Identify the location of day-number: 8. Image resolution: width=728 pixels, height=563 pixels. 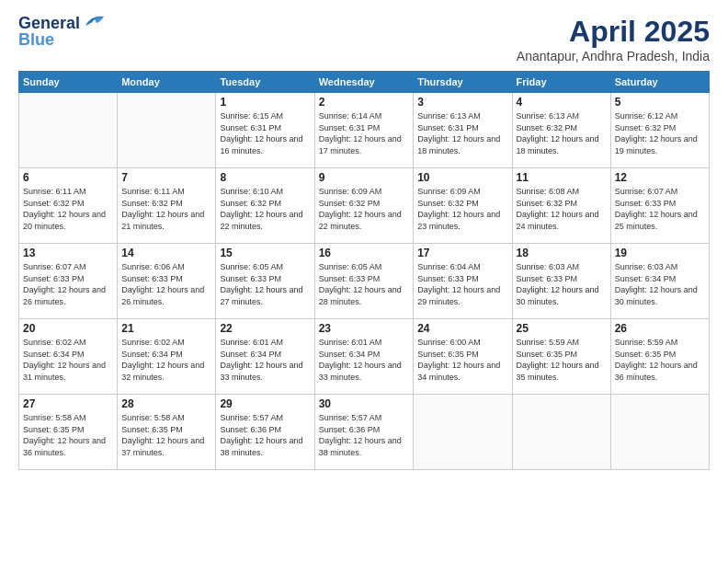
(265, 178).